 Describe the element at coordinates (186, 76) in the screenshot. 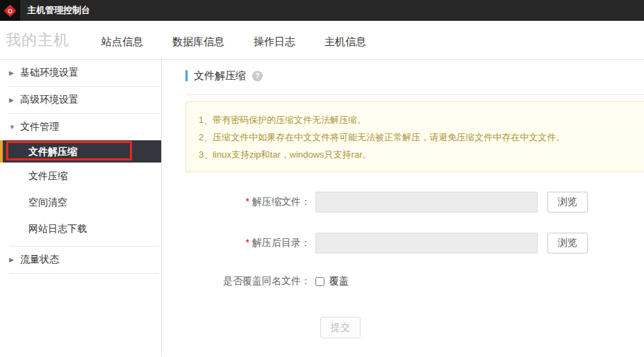

I see `title-accent-bar` at that location.